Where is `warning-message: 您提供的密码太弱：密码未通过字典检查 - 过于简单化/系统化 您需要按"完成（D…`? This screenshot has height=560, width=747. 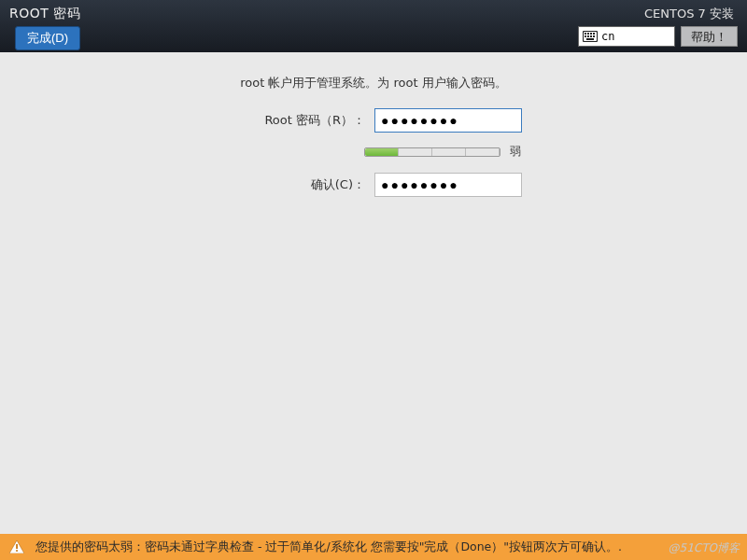
warning-message: 您提供的密码太弱：密码未通过字典检查 - 过于简单化/系统化 您需要按"完成（D… is located at coordinates (329, 547).